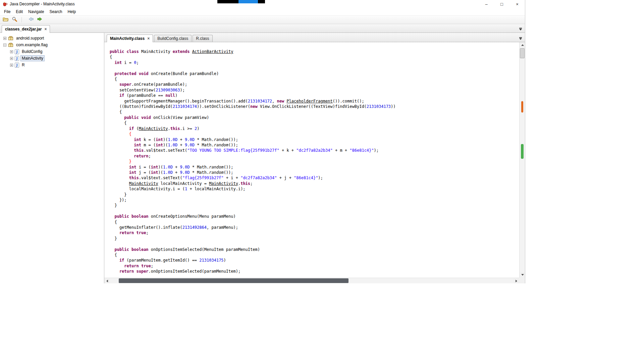 Image resolution: width=644 pixels, height=345 pixels. I want to click on toolbar, so click(262, 20).